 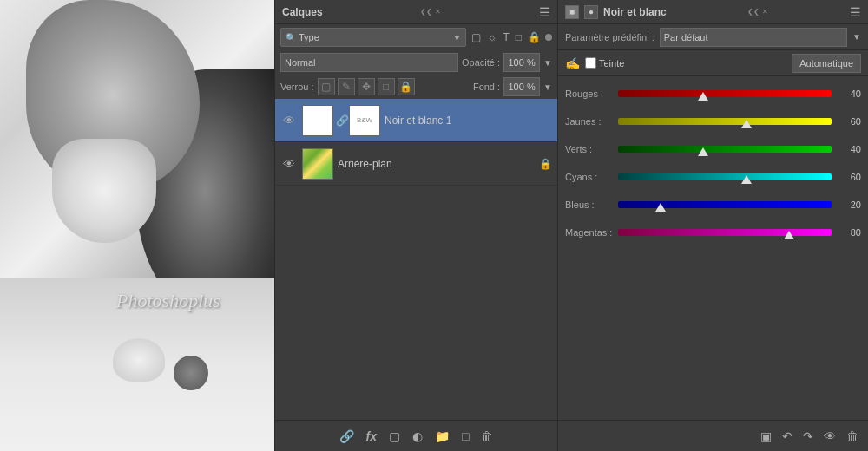 What do you see at coordinates (522, 87) in the screenshot?
I see `fill-input: 100 %` at bounding box center [522, 87].